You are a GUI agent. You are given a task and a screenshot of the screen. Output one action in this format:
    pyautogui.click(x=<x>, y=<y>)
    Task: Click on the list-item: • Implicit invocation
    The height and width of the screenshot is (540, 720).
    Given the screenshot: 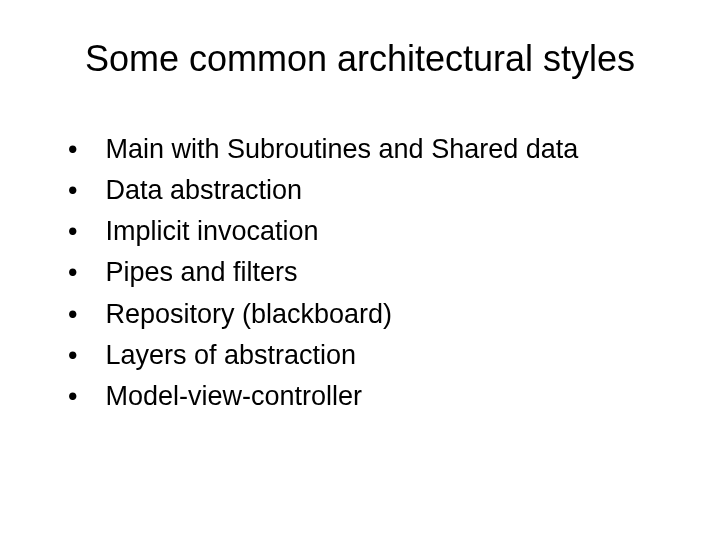 What is the action you would take?
    pyautogui.click(x=374, y=232)
    